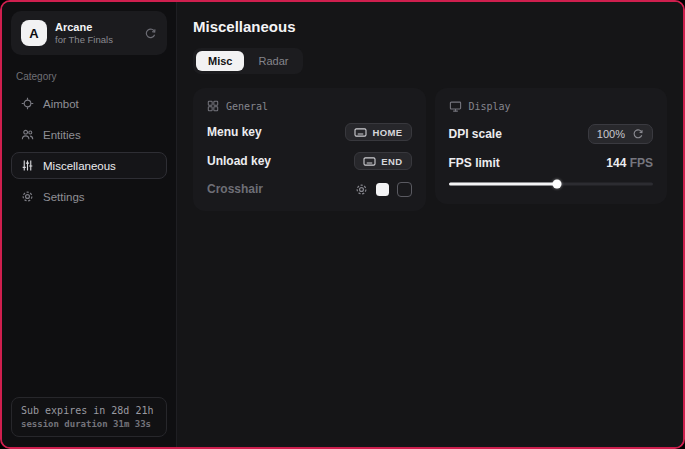 The height and width of the screenshot is (449, 685). What do you see at coordinates (89, 104) in the screenshot?
I see `sidebar-item-aimbot: Aimbot` at bounding box center [89, 104].